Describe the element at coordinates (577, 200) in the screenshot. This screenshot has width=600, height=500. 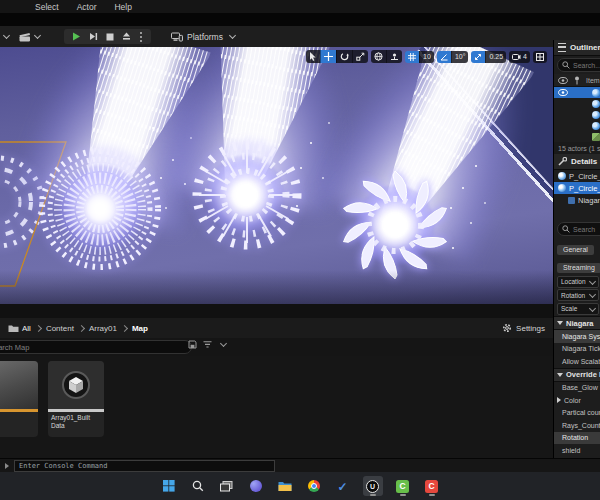
I see `details-subcomponent-row: Niagar` at that location.